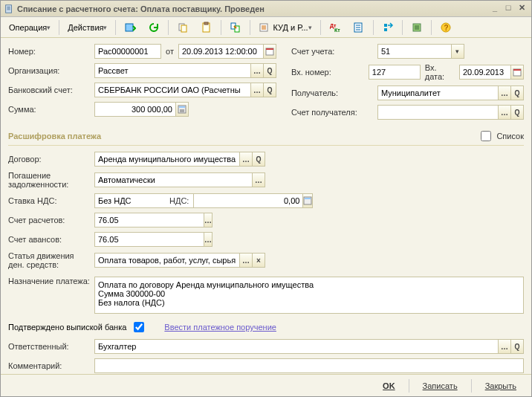 The width and height of the screenshot is (532, 397). Describe the element at coordinates (388, 28) in the screenshot. I see `goto-button` at that location.